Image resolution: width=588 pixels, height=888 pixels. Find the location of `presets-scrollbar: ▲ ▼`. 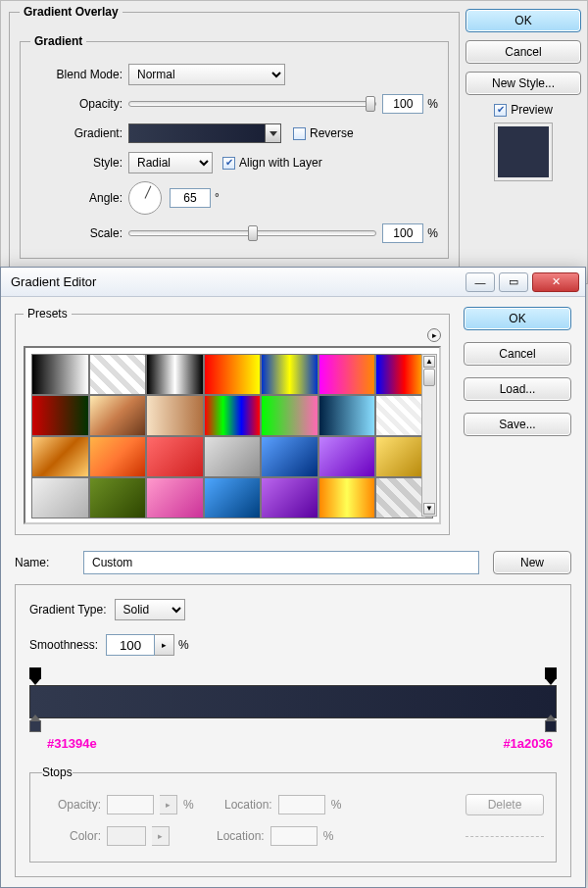

presets-scrollbar: ▲ ▼ is located at coordinates (429, 435).